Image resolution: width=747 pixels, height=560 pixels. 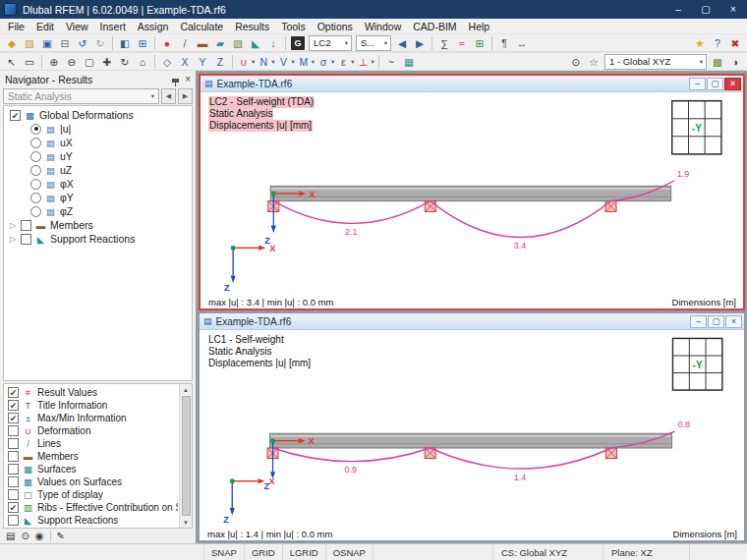 What do you see at coordinates (350, 552) in the screenshot?
I see `toggle-osnap: OSNAP` at bounding box center [350, 552].